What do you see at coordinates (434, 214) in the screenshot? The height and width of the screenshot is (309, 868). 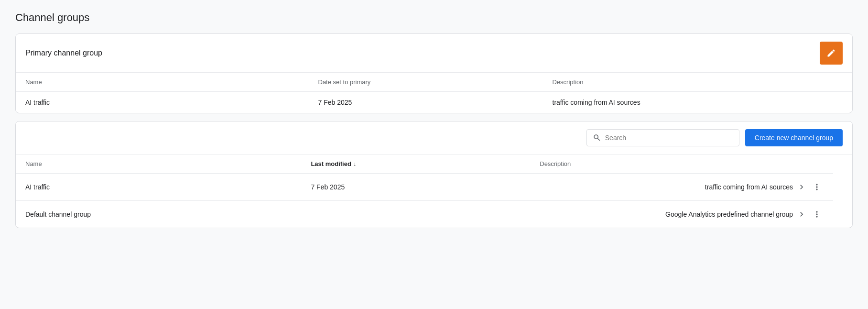 I see `table-row: Default channel group Google Analytics p…` at bounding box center [434, 214].